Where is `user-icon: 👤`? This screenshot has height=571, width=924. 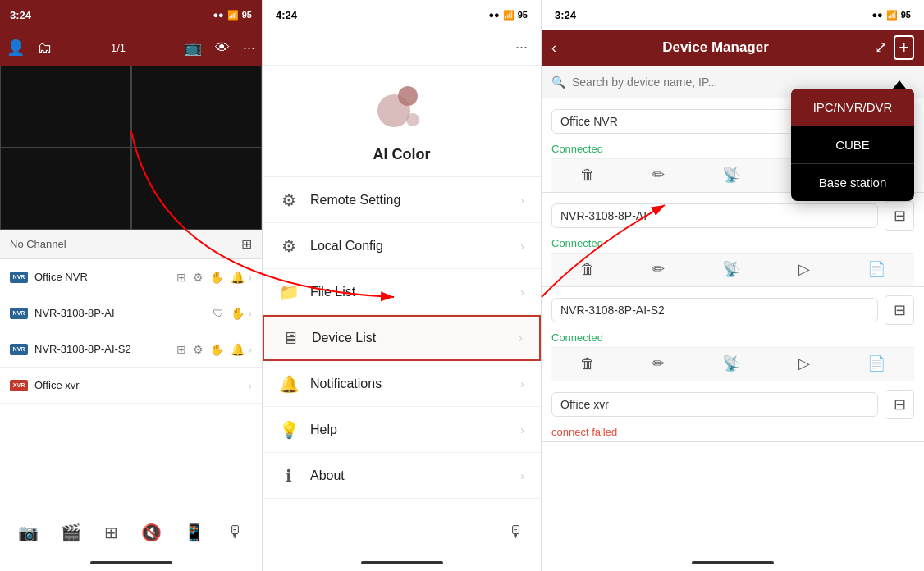
user-icon: 👤 is located at coordinates (16, 48).